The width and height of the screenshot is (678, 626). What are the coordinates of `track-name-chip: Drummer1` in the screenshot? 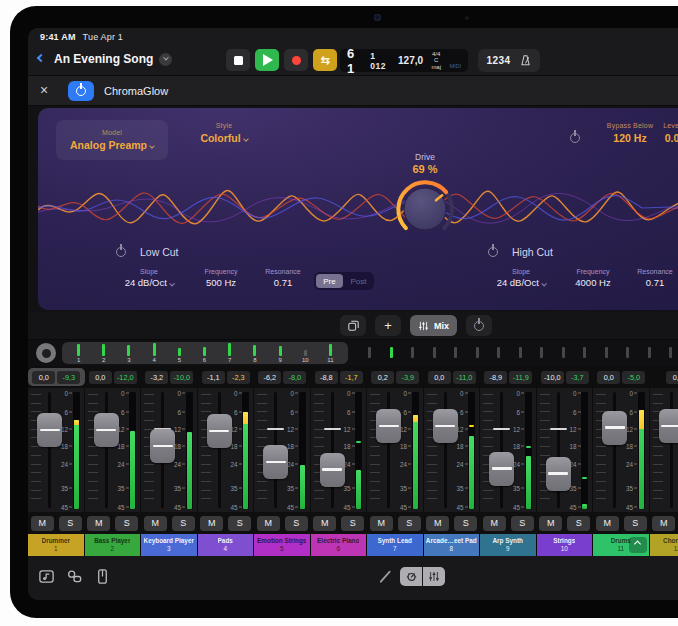 It's located at (56, 545).